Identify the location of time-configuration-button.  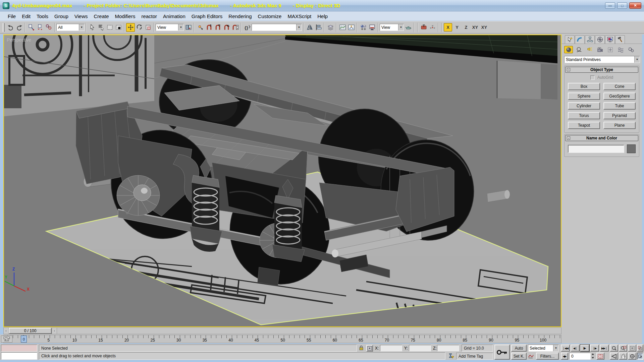
(600, 356).